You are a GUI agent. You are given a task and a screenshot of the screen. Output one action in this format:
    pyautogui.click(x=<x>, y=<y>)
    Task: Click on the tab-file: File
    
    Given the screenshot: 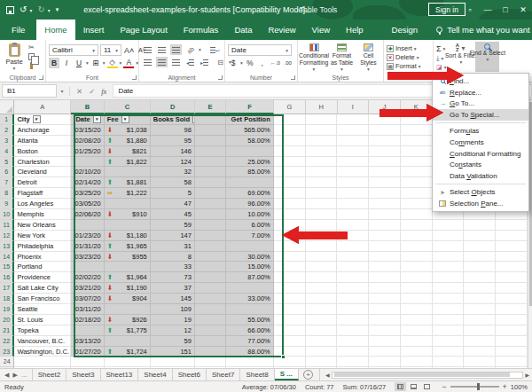 What is the action you would take?
    pyautogui.click(x=18, y=30)
    